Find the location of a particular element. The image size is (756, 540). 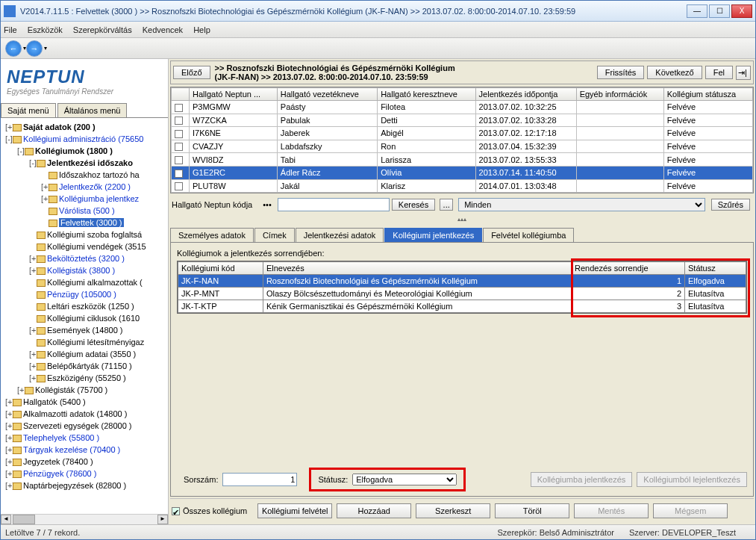

left-tab-1: Általános menü is located at coordinates (93, 111).